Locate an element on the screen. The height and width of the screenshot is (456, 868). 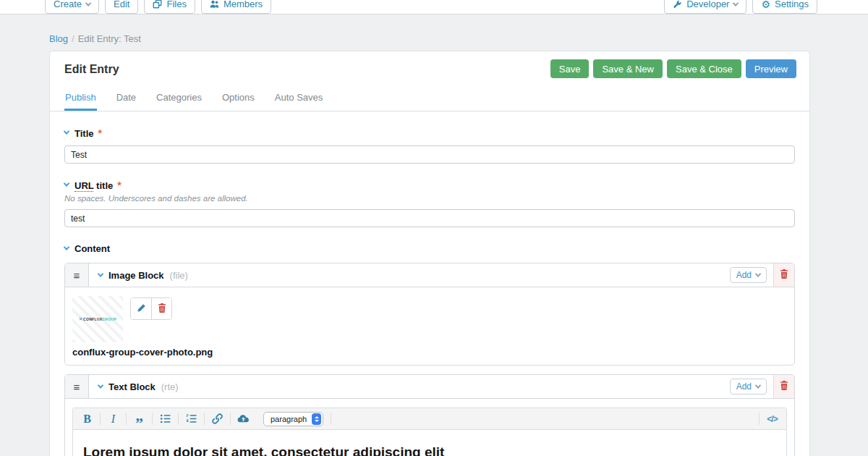
image-block-add-button: Add is located at coordinates (748, 275).